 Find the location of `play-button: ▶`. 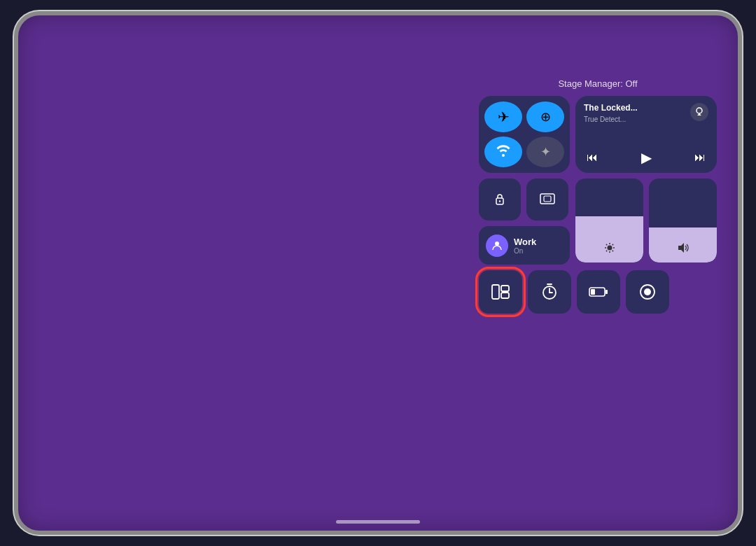

play-button: ▶ is located at coordinates (647, 158).